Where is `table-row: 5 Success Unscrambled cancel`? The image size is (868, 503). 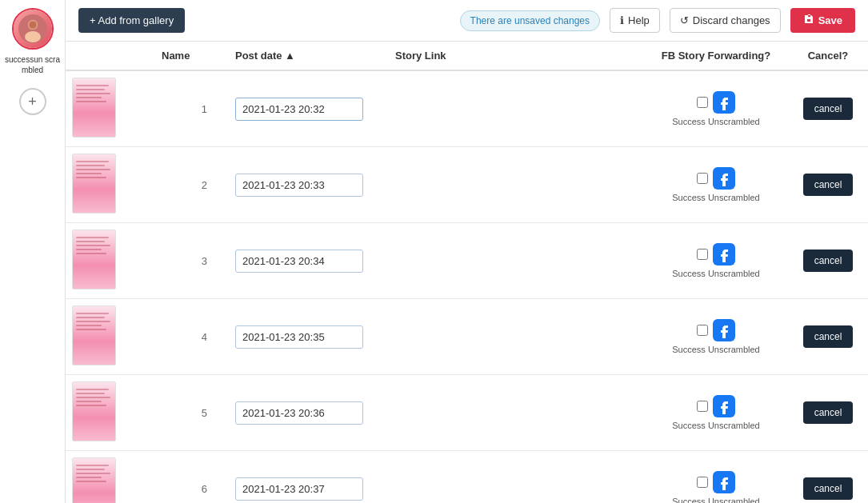 table-row: 5 Success Unscrambled cancel is located at coordinates (467, 413).